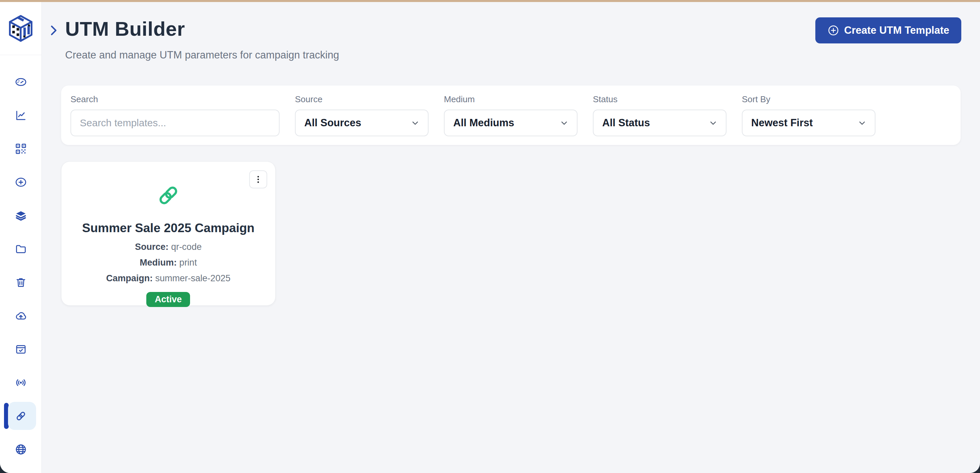  Describe the element at coordinates (361, 100) in the screenshot. I see `source-label: Source` at that location.